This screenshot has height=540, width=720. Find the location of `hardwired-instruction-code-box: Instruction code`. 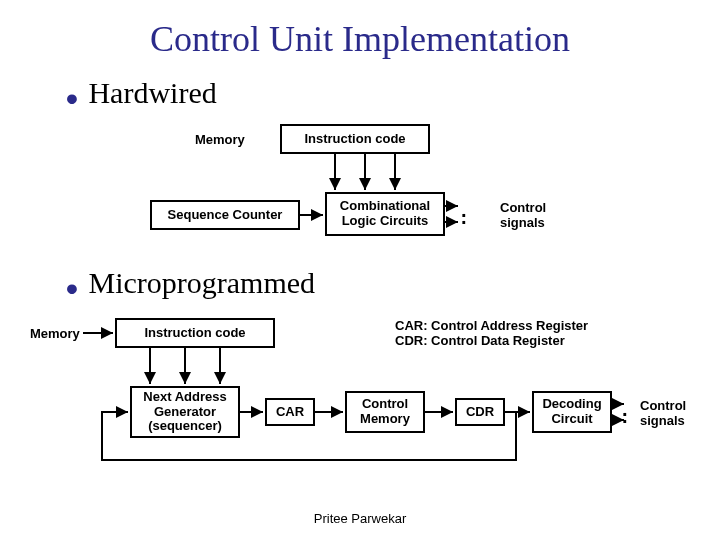

hardwired-instruction-code-box: Instruction code is located at coordinates (355, 139).